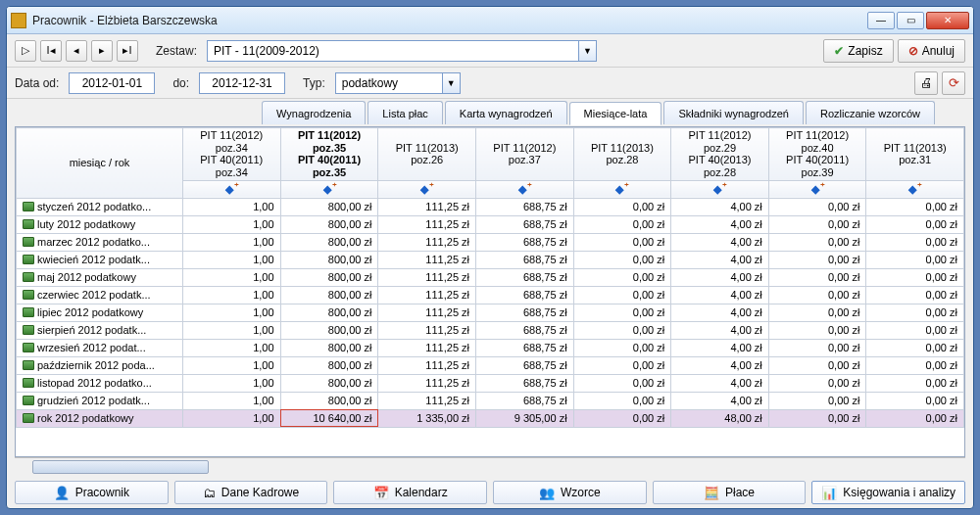 This screenshot has width=980, height=515. I want to click on print-button: 🖨, so click(926, 83).